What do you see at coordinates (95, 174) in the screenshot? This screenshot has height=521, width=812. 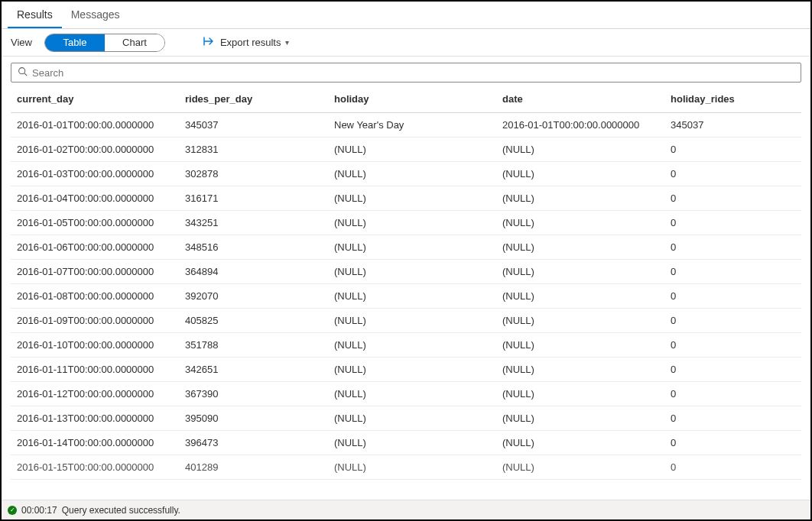 I see `cell-current_day: 2016-01-03T00:00:00.0000000` at bounding box center [95, 174].